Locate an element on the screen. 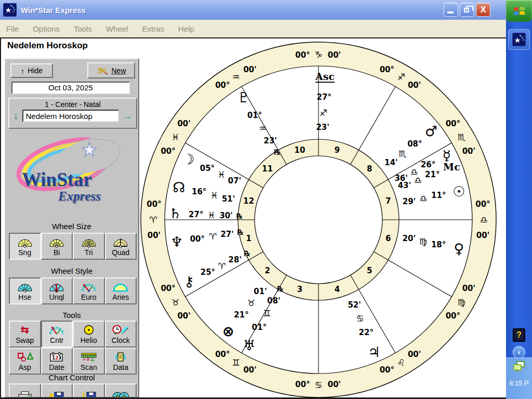 This screenshot has height=399, width=532. point-Pluto-retro: ℞ is located at coordinates (277, 152).